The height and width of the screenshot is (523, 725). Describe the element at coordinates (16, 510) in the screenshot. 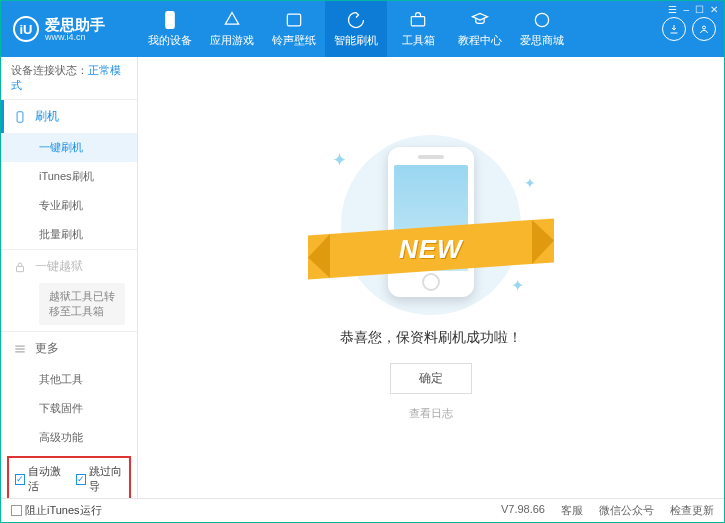

I see `checkbox-icon` at that location.